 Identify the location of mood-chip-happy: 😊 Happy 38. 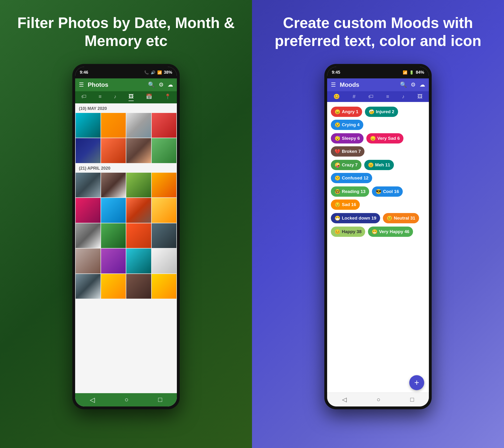
(348, 232).